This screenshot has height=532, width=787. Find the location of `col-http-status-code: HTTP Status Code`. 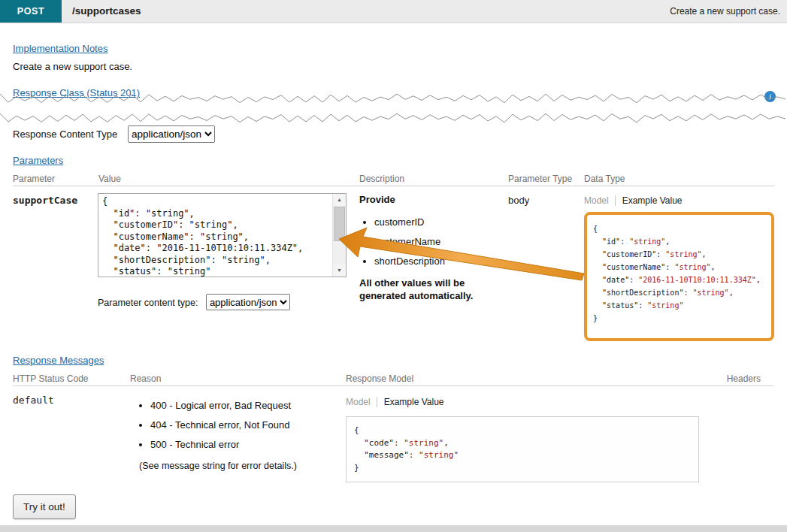

col-http-status-code: HTTP Status Code is located at coordinates (51, 379).